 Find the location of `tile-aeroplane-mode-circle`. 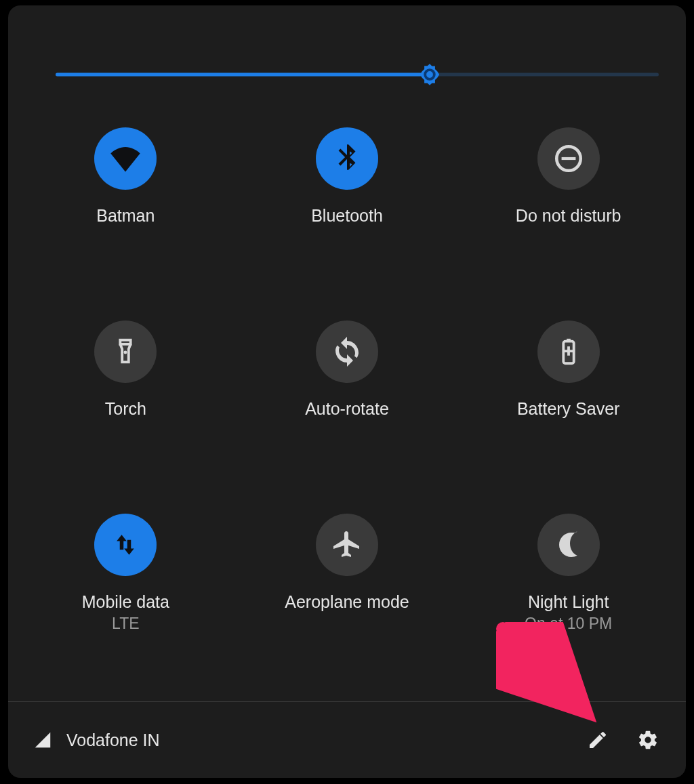

tile-aeroplane-mode-circle is located at coordinates (347, 545).